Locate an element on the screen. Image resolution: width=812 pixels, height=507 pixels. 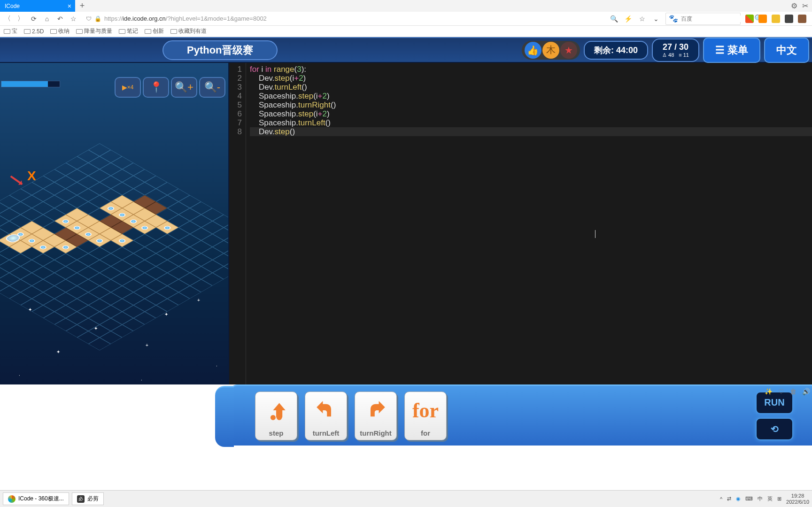
tray-grid-icon: ⊞ is located at coordinates (780, 499).